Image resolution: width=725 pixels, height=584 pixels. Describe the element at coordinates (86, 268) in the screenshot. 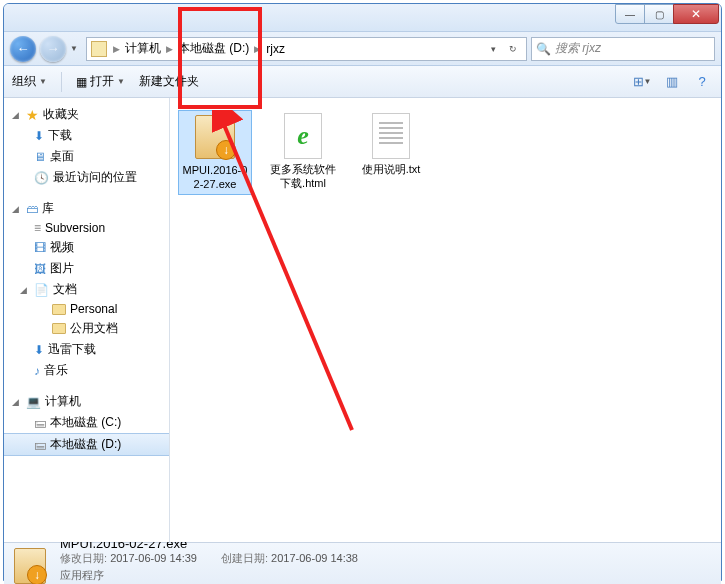

I see `sidebar-pictures: 🖼 图片` at that location.